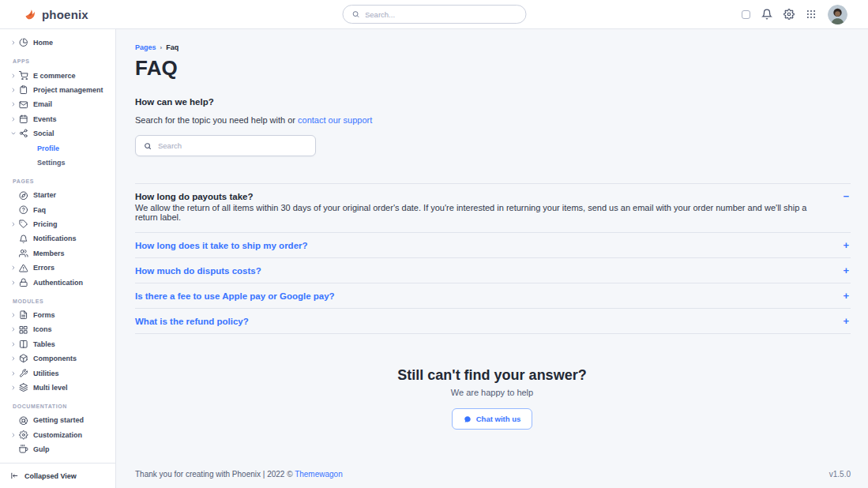 The width and height of the screenshot is (868, 488). What do you see at coordinates (492, 398) in the screenshot?
I see `cta-section: Still can't find your answer? We are hap…` at bounding box center [492, 398].